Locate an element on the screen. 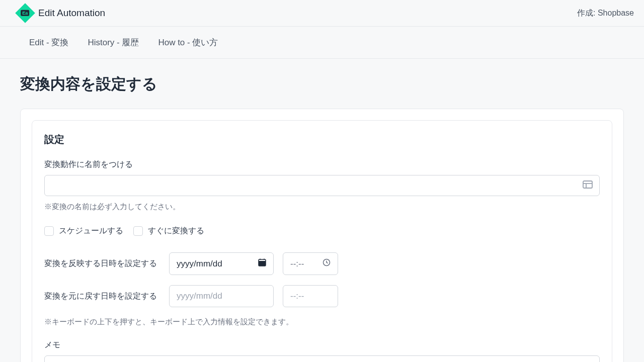 The image size is (644, 362). clock-icon is located at coordinates (327, 263).